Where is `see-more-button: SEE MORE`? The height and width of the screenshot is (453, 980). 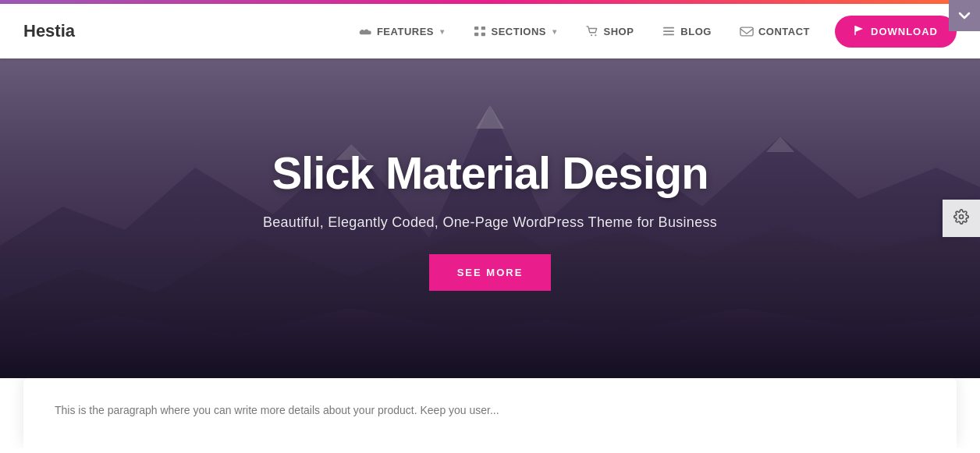 see-more-button: SEE MORE is located at coordinates (490, 273).